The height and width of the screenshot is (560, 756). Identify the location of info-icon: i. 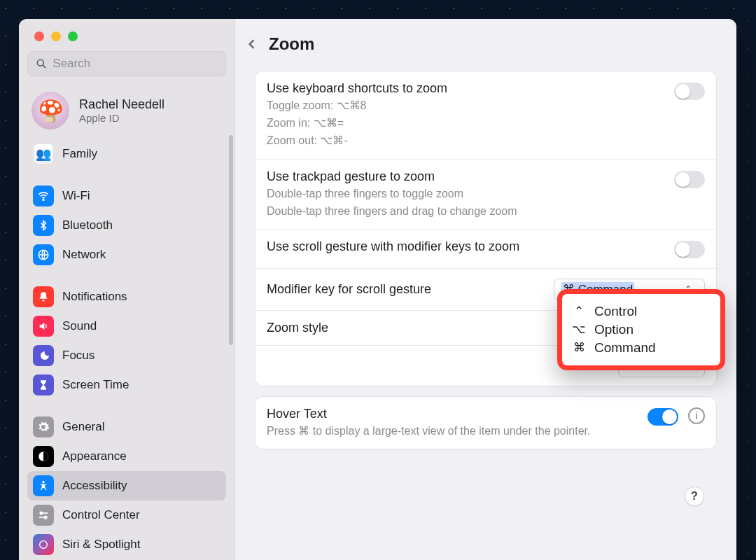
(696, 416).